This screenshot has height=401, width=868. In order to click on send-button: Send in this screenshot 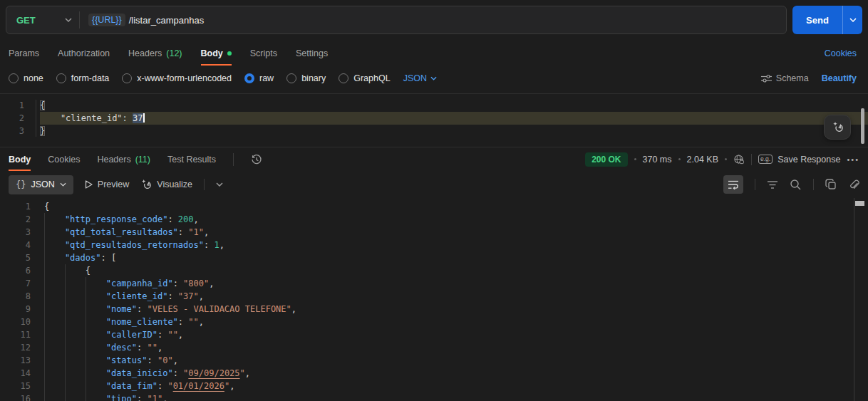, I will do `click(818, 20)`.